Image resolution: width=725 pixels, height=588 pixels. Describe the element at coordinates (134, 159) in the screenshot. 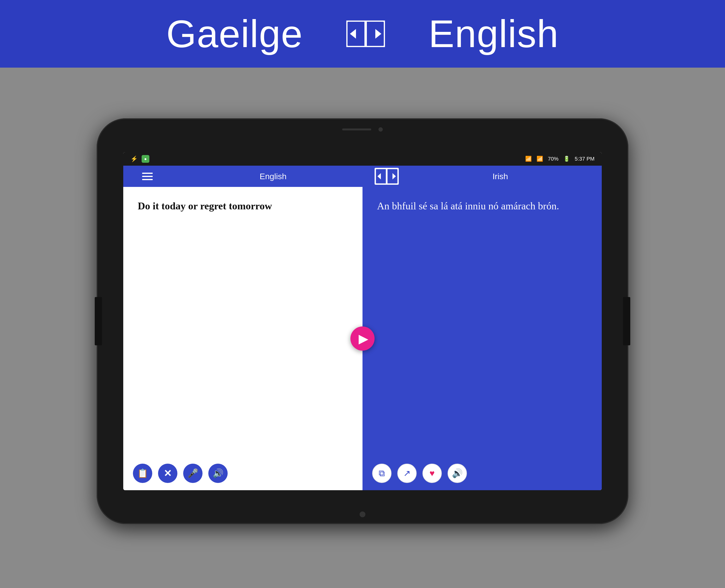

I see `usb-icon: ⚡` at that location.